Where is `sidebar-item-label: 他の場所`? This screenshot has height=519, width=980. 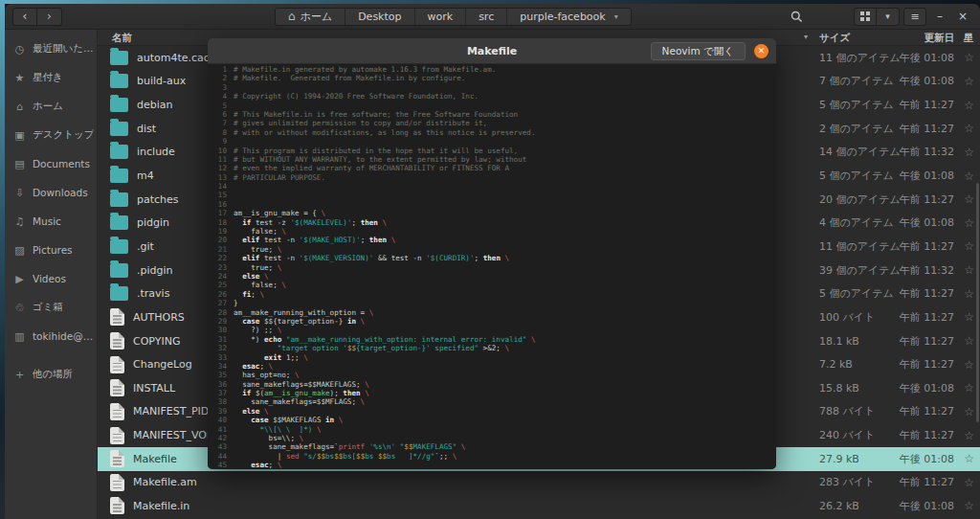 sidebar-item-label: 他の場所 is located at coordinates (53, 374).